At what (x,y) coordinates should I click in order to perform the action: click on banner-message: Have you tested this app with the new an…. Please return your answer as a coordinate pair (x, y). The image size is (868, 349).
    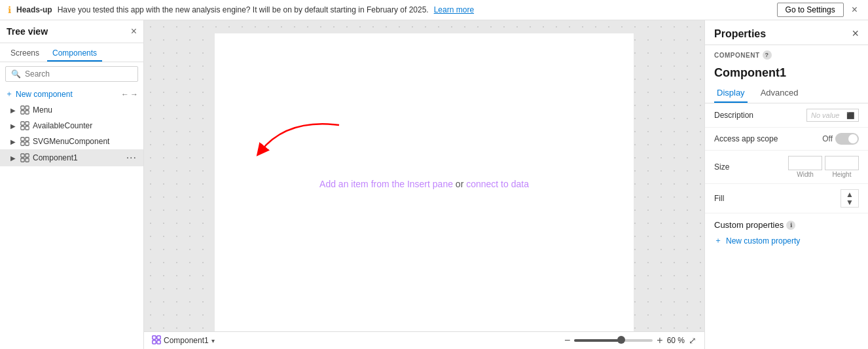
    Looking at the image, I should click on (244, 10).